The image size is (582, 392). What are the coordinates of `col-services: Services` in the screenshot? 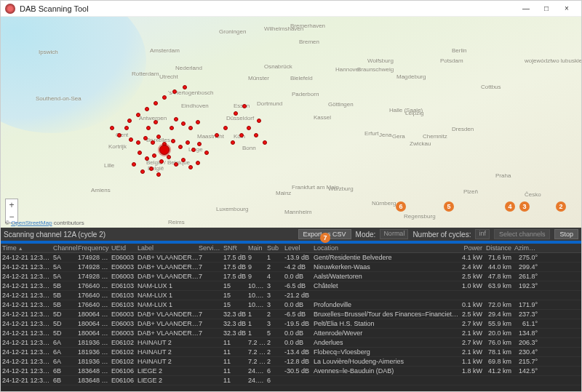 It's located at (211, 248).